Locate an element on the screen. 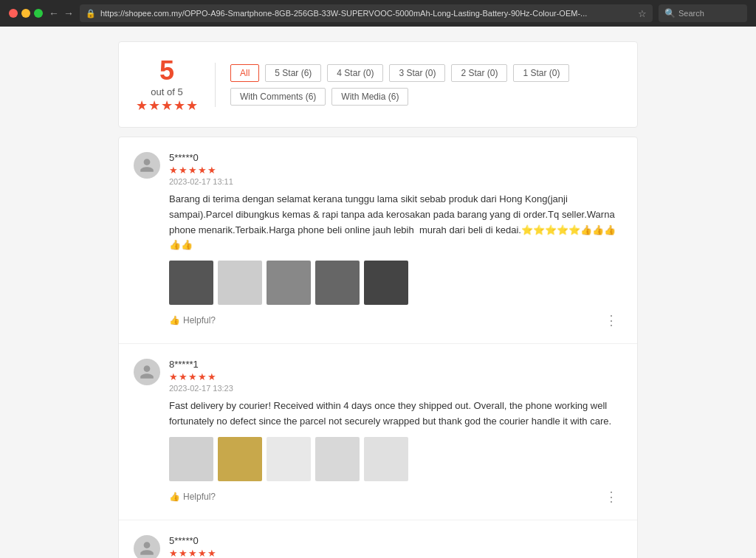 Image resolution: width=756 pixels, height=558 pixels. rating-out-of: out of 5 is located at coordinates (167, 92).